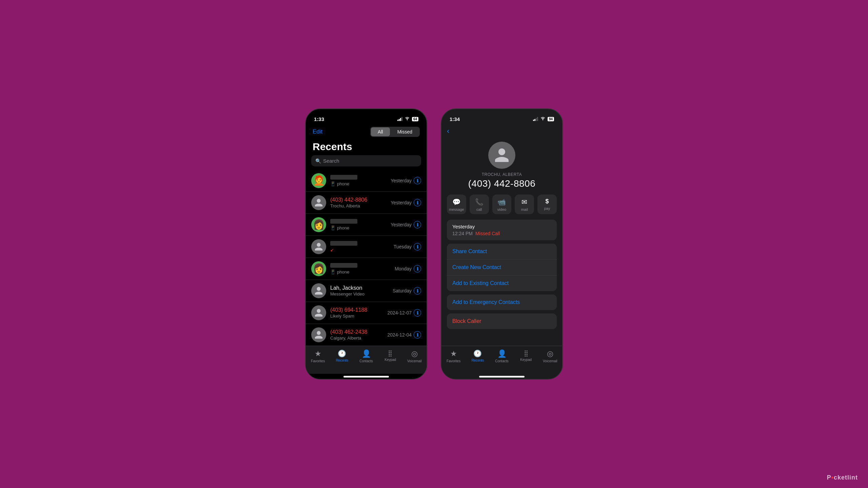 Image resolution: width=868 pixels, height=488 pixels. I want to click on list-item: ↙ Tuesday ℹ, so click(366, 247).